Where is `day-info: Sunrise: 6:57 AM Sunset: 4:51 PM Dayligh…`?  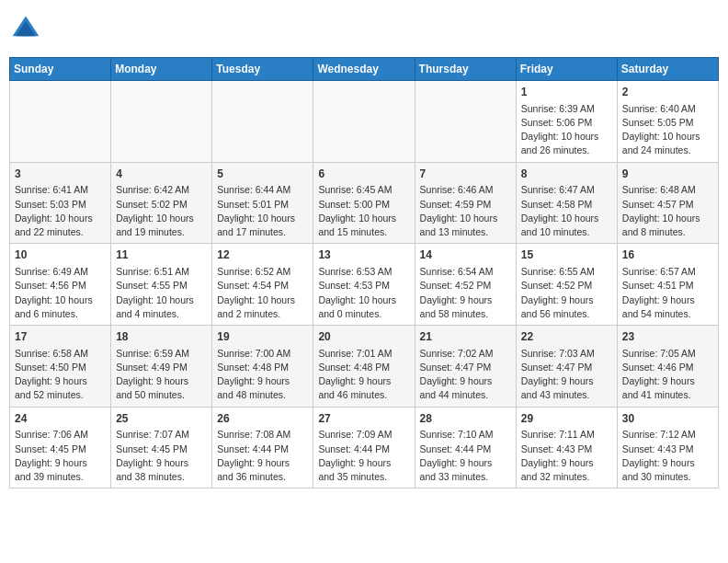
day-info: Sunrise: 6:57 AM Sunset: 4:51 PM Dayligh… is located at coordinates (667, 293).